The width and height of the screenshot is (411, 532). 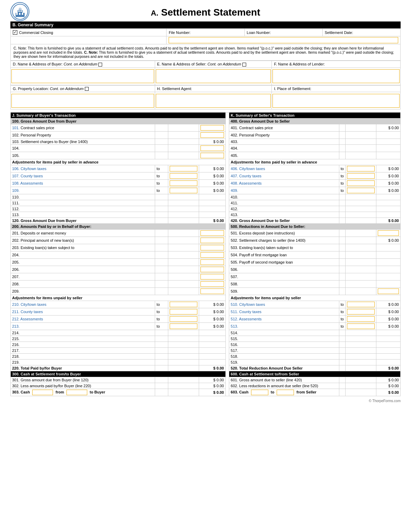 What do you see at coordinates (213, 101) in the screenshot?
I see `settlement-agent-field` at bounding box center [213, 101].